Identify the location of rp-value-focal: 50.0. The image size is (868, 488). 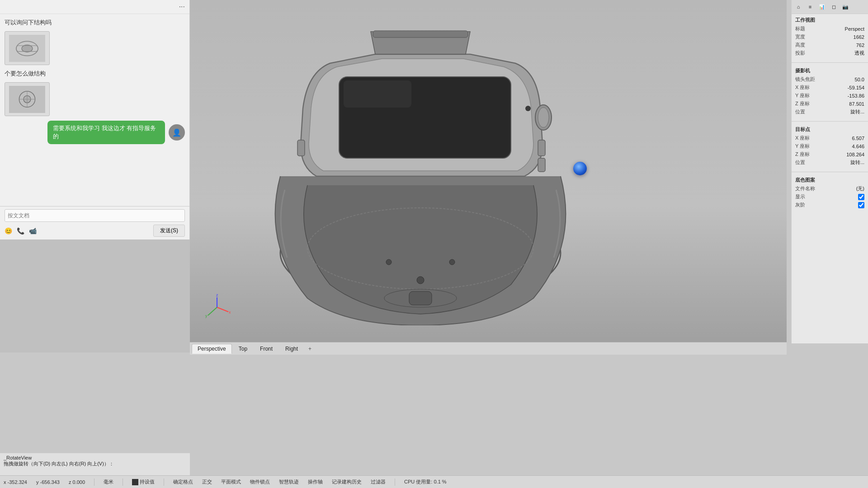
(860, 80).